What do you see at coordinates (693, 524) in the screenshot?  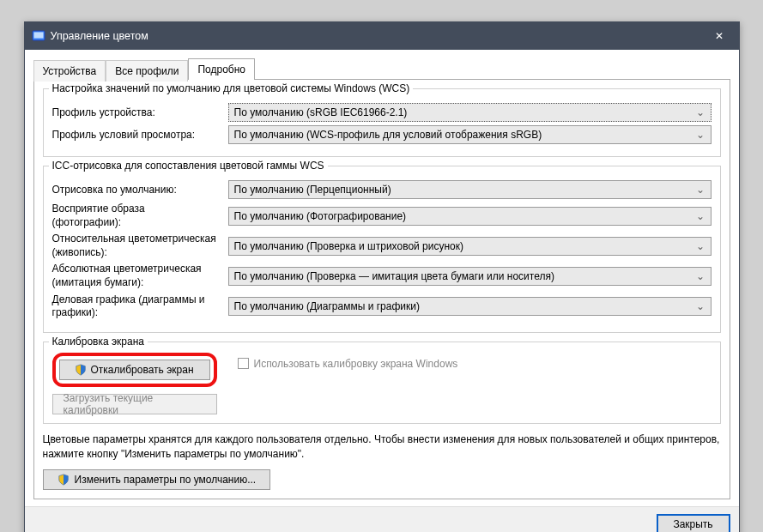 I see `close-dialog-label: Закрыть` at bounding box center [693, 524].